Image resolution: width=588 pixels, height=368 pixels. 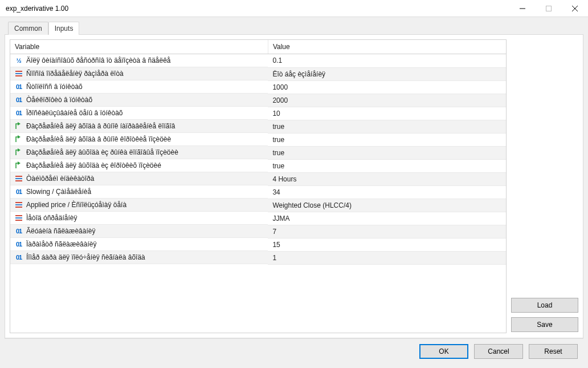 I want to click on variable-cell: Òàéìôðåéì èíäèêàòîðà, so click(x=139, y=179).